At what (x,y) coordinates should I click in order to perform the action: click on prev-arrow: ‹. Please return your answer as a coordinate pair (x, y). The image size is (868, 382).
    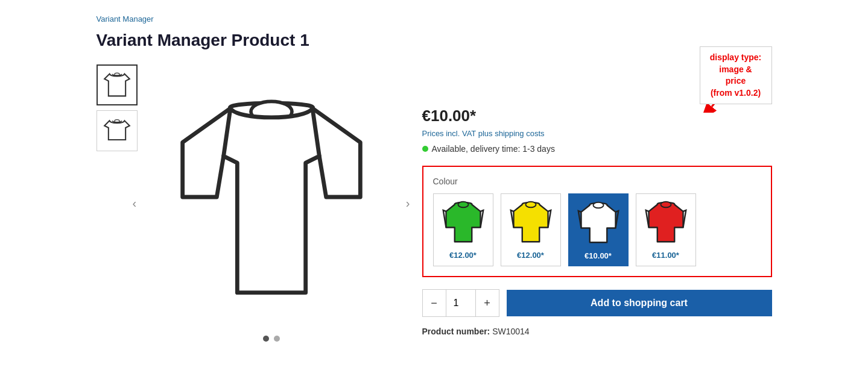
    Looking at the image, I should click on (135, 204).